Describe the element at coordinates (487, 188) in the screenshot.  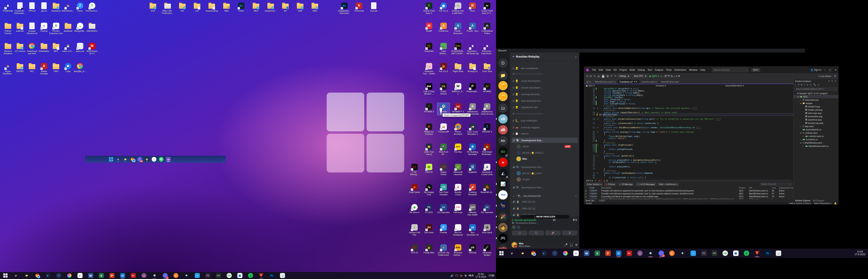
I see `desktop-icon-beamng-dr-: ⁂↗BeamNG.dr...` at that location.